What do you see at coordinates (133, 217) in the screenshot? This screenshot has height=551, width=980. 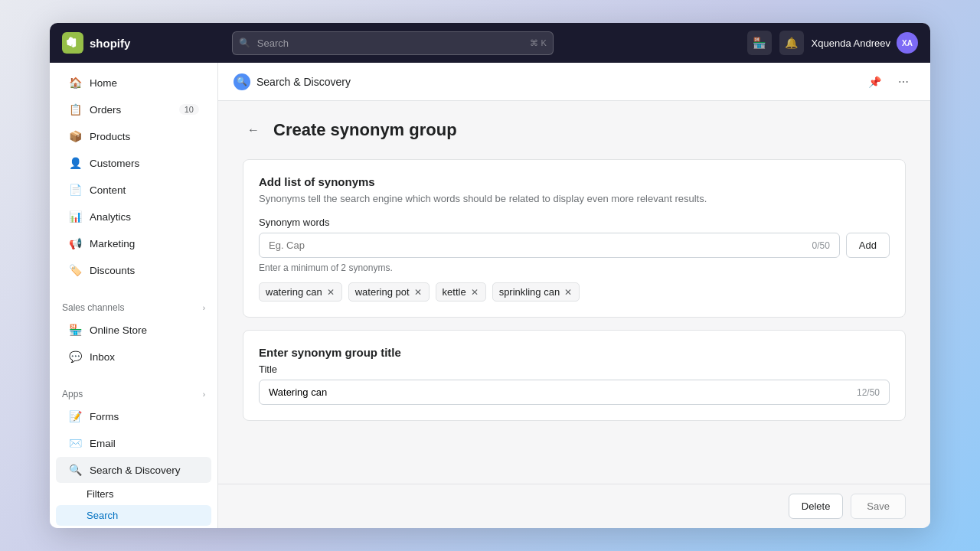 I see `sidebar-item-analytics: 📊 Analytics` at bounding box center [133, 217].